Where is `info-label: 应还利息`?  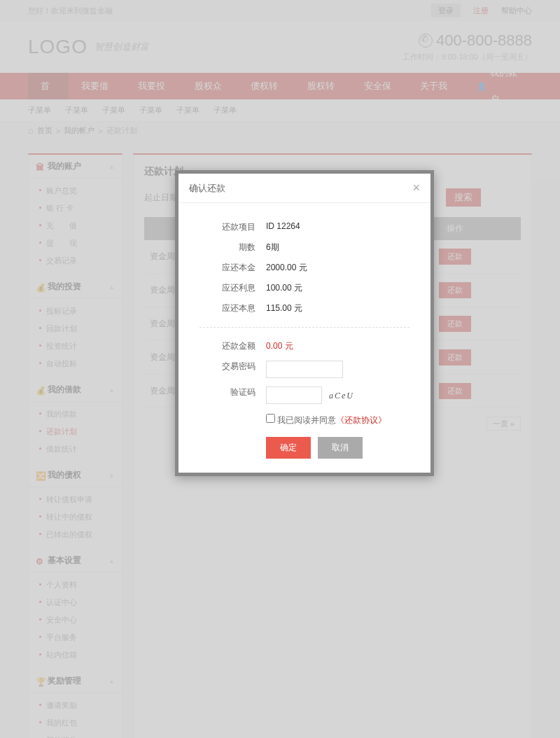
info-label: 应还利息 is located at coordinates (227, 288).